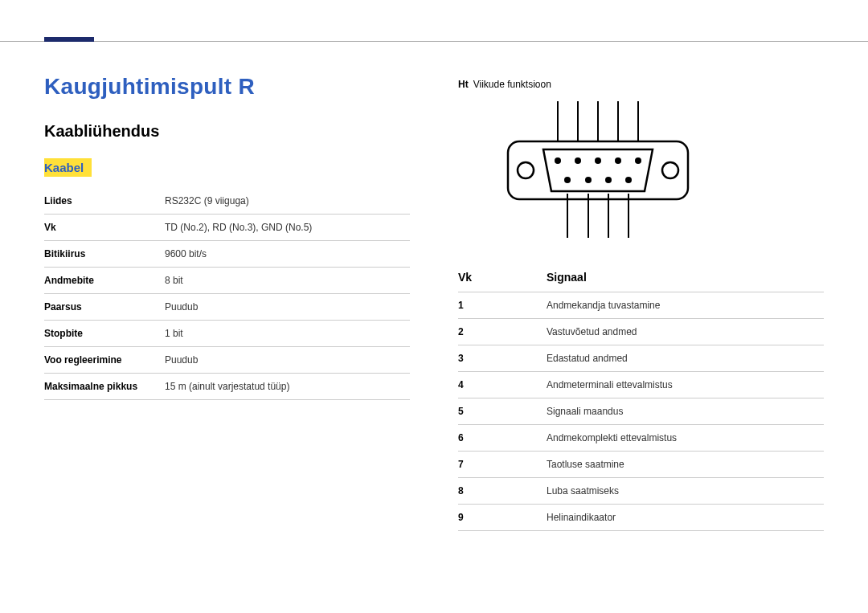 This screenshot has height=613, width=868. Describe the element at coordinates (502, 385) in the screenshot. I see `pin-num: 4` at that location.